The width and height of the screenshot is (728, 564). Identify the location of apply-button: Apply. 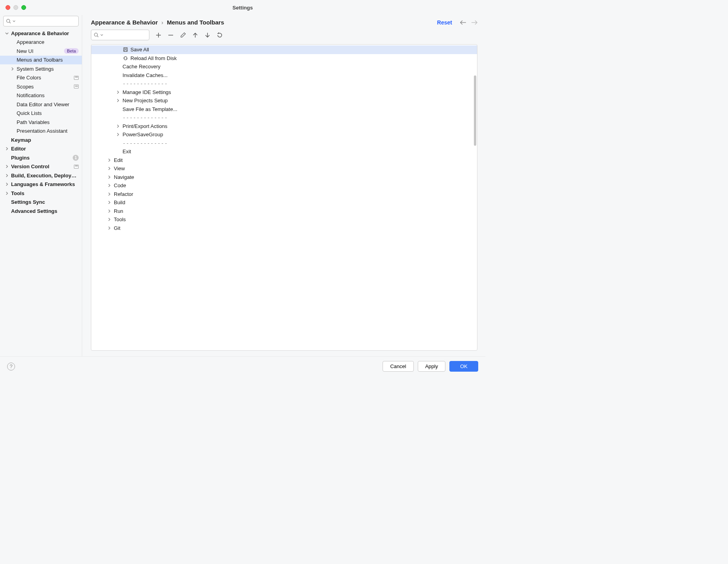
(432, 367).